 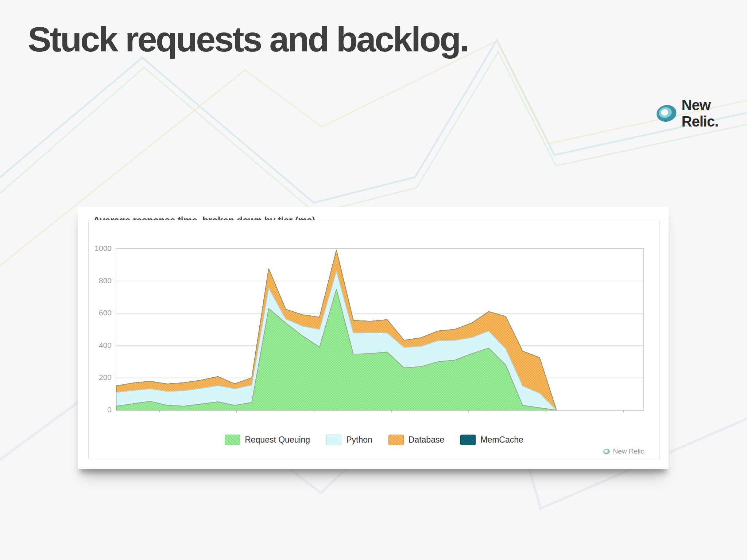 I want to click on legend-label: MemCache, so click(x=502, y=440).